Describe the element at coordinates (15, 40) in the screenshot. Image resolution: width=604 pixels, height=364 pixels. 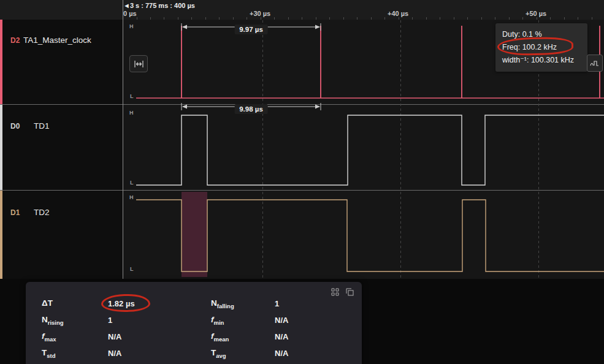
I see `channel-id-d2: D2` at that location.